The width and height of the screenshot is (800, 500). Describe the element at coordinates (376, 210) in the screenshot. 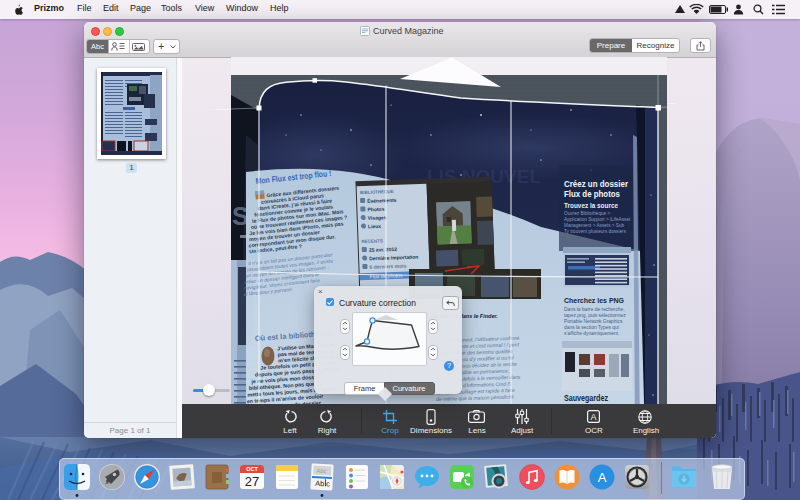

I see `svg-text: Photos` at that location.